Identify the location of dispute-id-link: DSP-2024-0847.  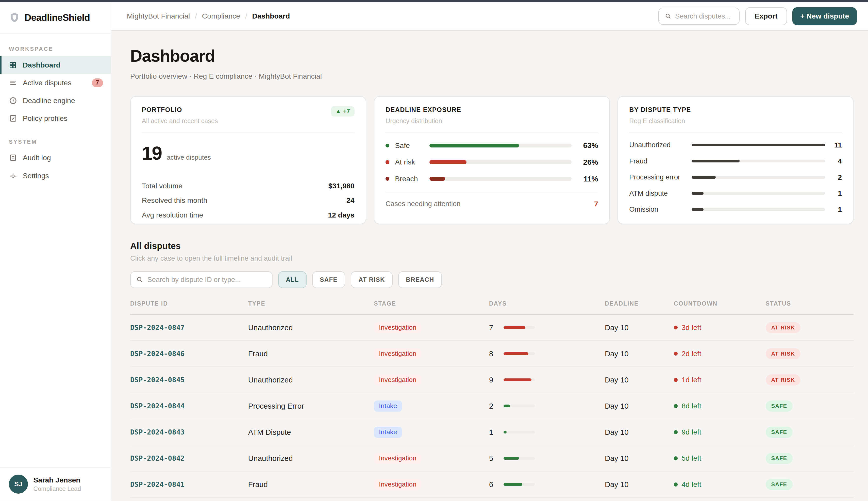
(189, 328).